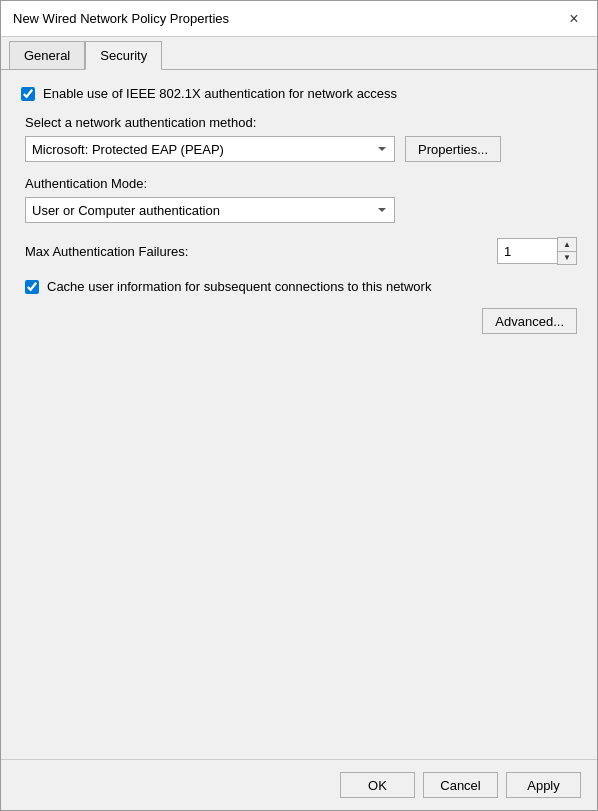 This screenshot has width=598, height=811. I want to click on advanced-button: Advanced..., so click(530, 321).